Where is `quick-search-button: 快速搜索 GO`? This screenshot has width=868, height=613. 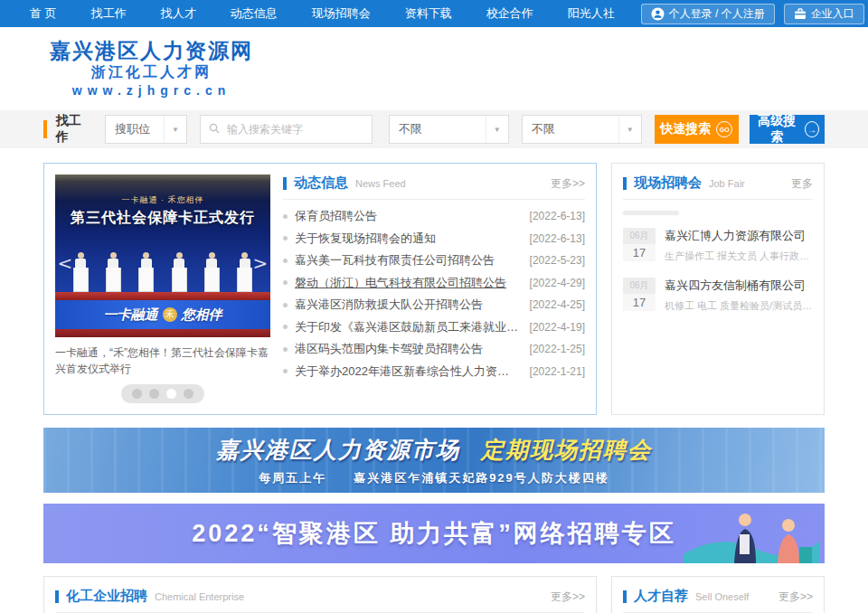 quick-search-button: 快速搜索 GO is located at coordinates (696, 129).